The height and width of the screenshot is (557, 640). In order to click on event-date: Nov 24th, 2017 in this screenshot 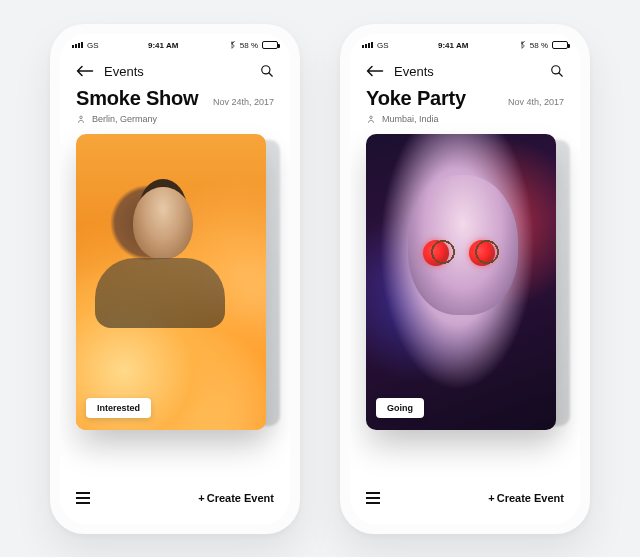, I will do `click(244, 102)`.